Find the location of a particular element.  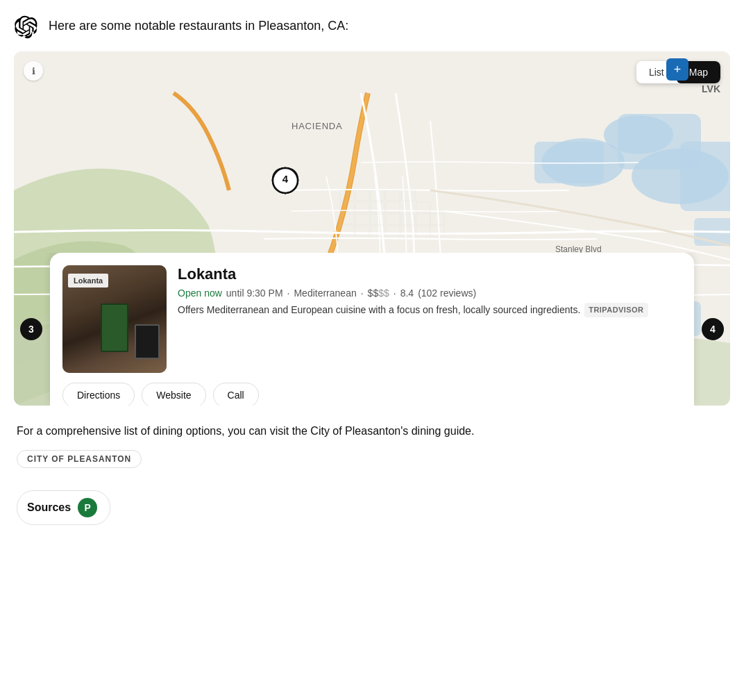

restaurant-name: Lokanta is located at coordinates (430, 274).